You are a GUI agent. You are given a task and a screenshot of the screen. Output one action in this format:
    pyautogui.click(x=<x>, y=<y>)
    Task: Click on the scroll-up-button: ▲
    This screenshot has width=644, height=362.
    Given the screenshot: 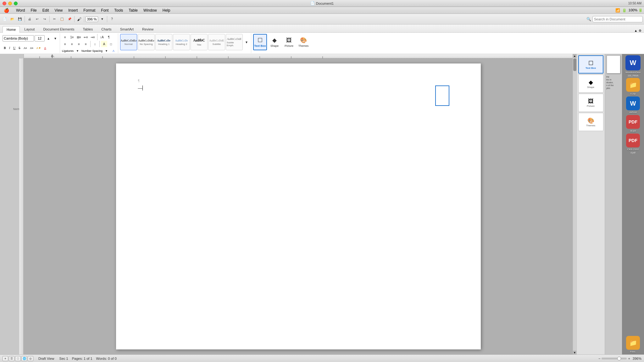 What is the action you would take?
    pyautogui.click(x=575, y=56)
    